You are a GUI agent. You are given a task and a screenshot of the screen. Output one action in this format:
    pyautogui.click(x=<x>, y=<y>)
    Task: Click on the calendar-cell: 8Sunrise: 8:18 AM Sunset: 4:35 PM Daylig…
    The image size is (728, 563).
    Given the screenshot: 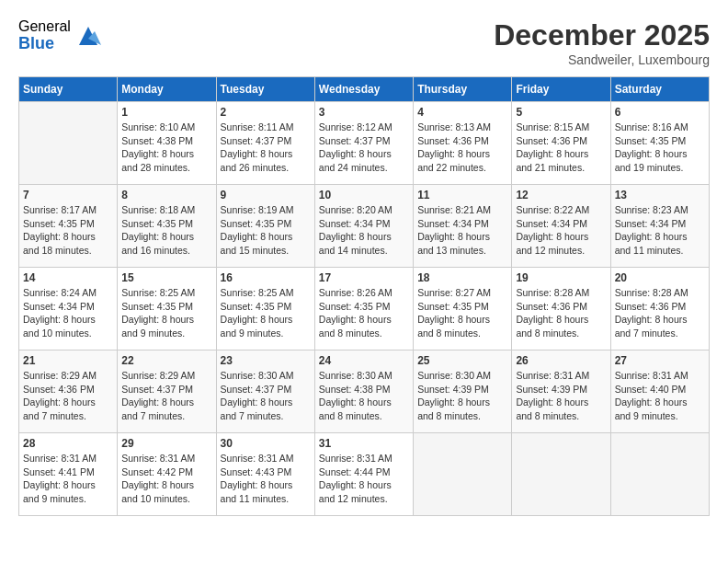 What is the action you would take?
    pyautogui.click(x=167, y=226)
    